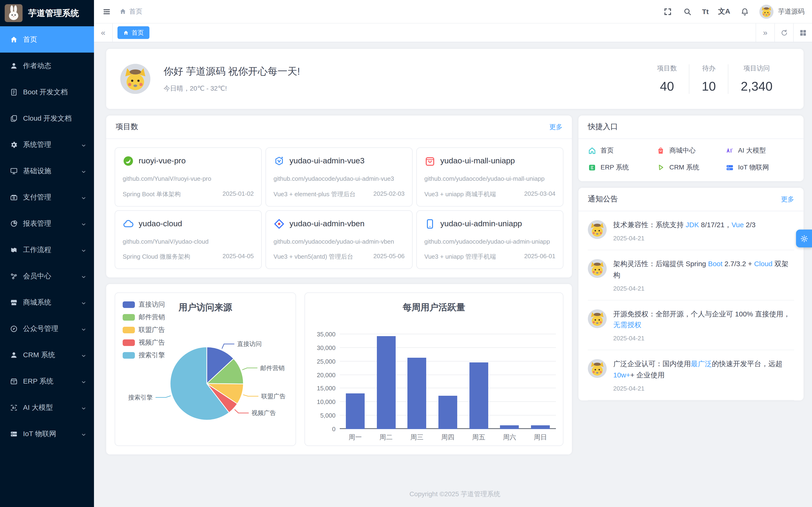 The width and height of the screenshot is (812, 507). I want to click on sidebar-item-system: 系统管理, so click(47, 145).